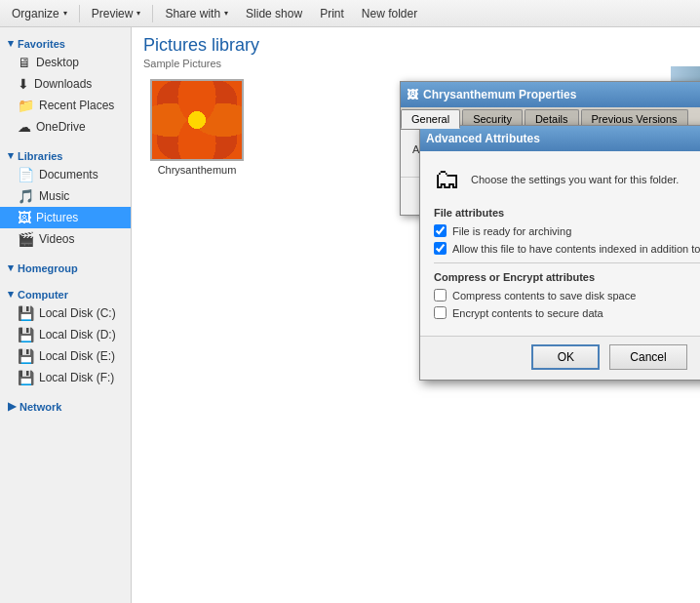  Describe the element at coordinates (567, 277) in the screenshot. I see `compress-encrypt-title: Compress or Encrypt attributes` at that location.